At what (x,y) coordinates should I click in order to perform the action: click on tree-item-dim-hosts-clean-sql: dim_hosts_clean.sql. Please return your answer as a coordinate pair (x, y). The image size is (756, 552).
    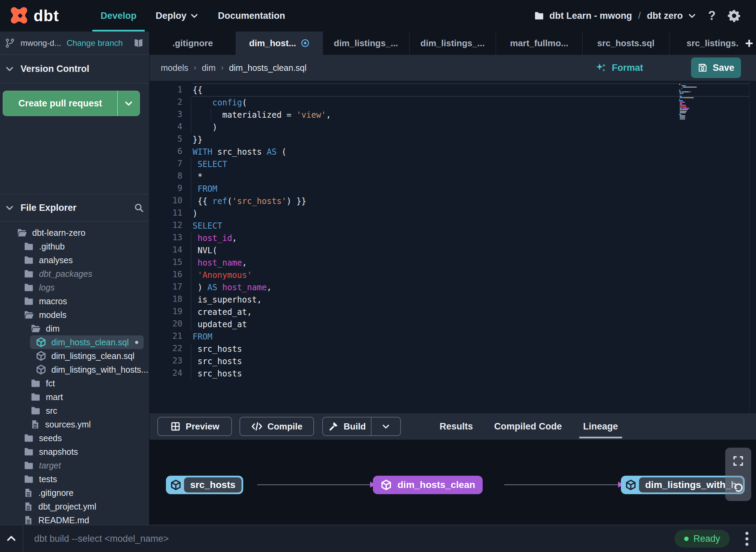
    Looking at the image, I should click on (87, 342).